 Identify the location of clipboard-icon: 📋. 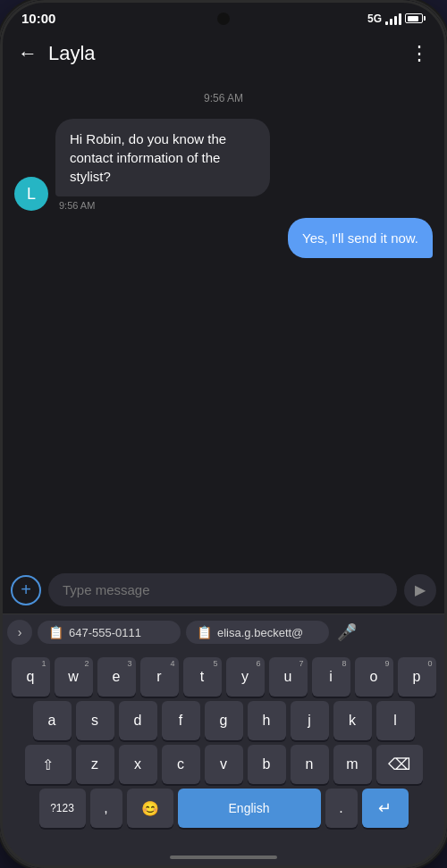
(55, 632).